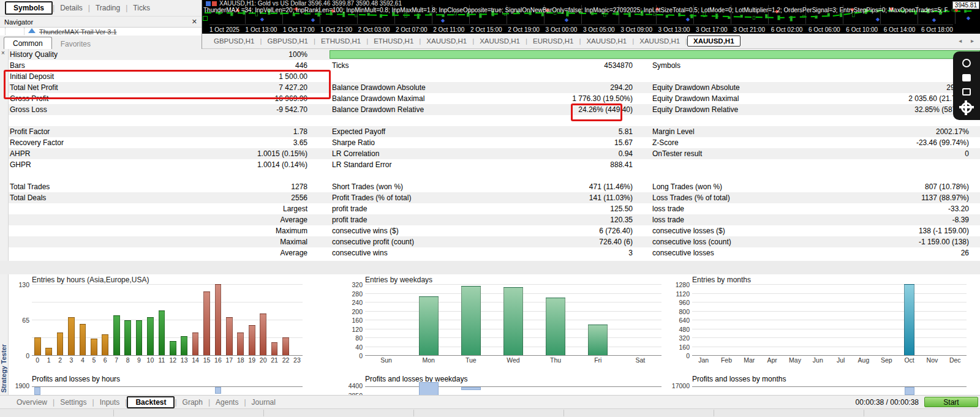 This screenshot has height=417, width=980. What do you see at coordinates (227, 402) in the screenshot?
I see `tester-tab-agents: Agents` at bounding box center [227, 402].